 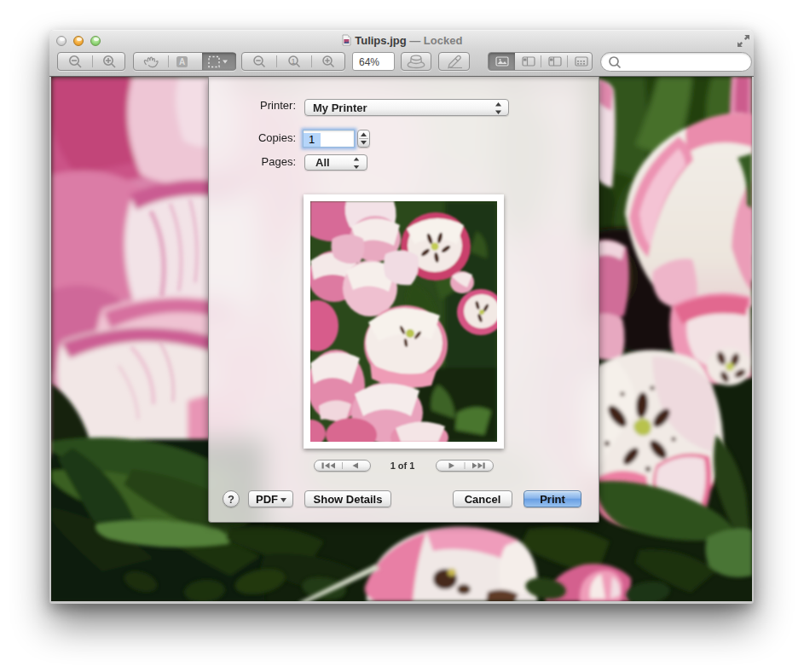 I want to click on svg-text: A, so click(x=182, y=61).